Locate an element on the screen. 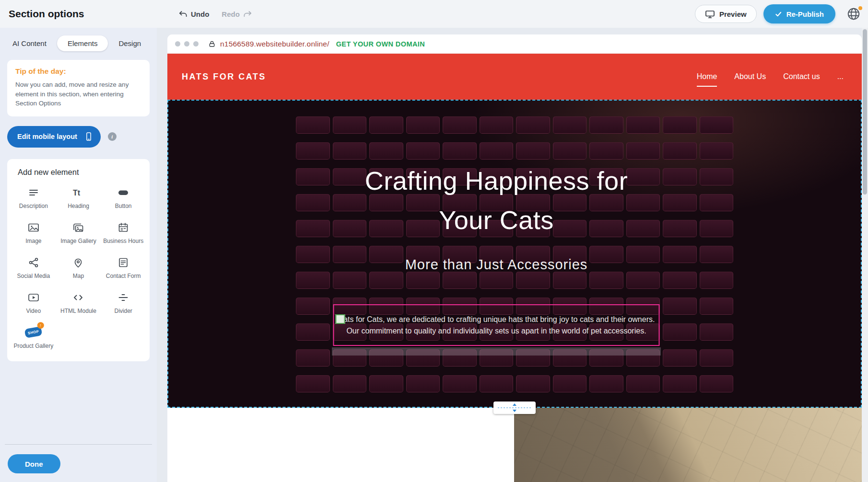 Image resolution: width=868 pixels, height=482 pixels. element-business-hours: Business Hours is located at coordinates (123, 233).